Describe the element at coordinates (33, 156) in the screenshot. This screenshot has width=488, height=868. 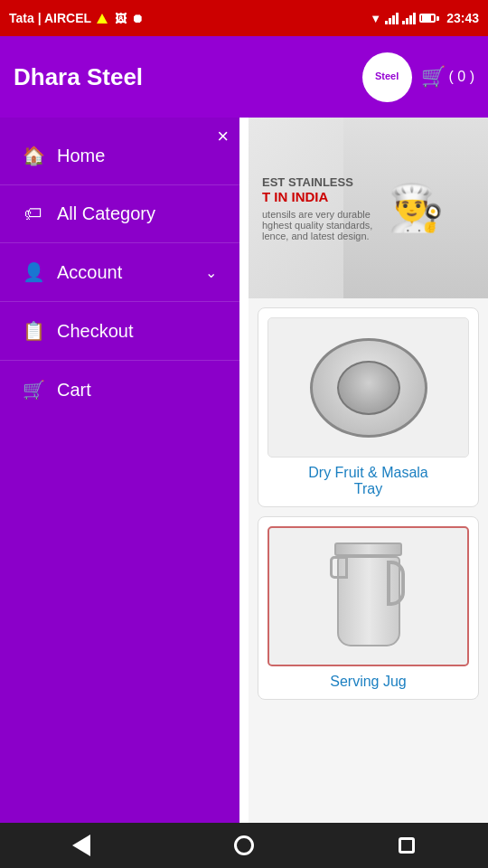
I see `home-icon: 🏠` at that location.